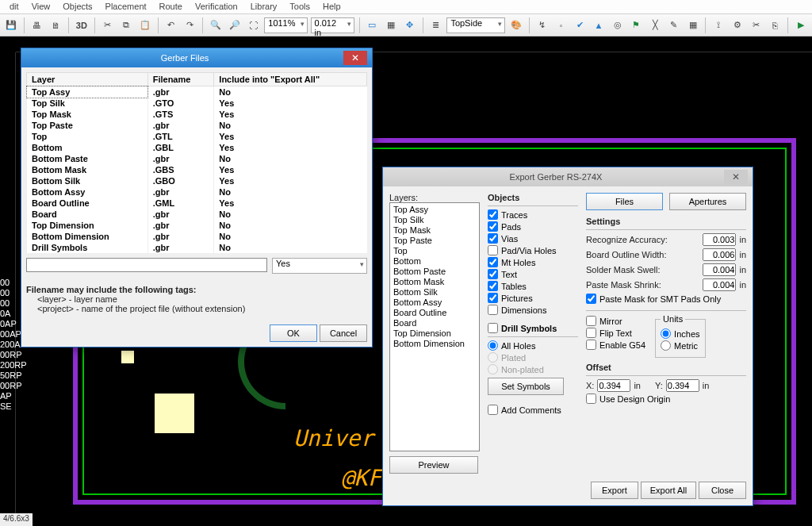 Image resolution: width=812 pixels, height=526 pixels. I want to click on include-filter-combo: Yes, so click(320, 266).